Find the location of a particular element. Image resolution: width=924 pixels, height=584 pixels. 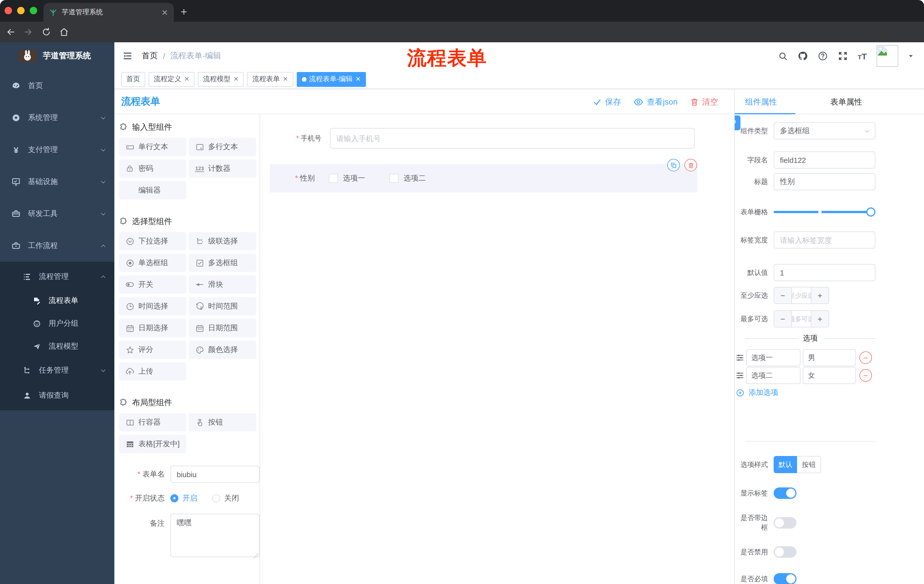

field-name-input is located at coordinates (824, 160).